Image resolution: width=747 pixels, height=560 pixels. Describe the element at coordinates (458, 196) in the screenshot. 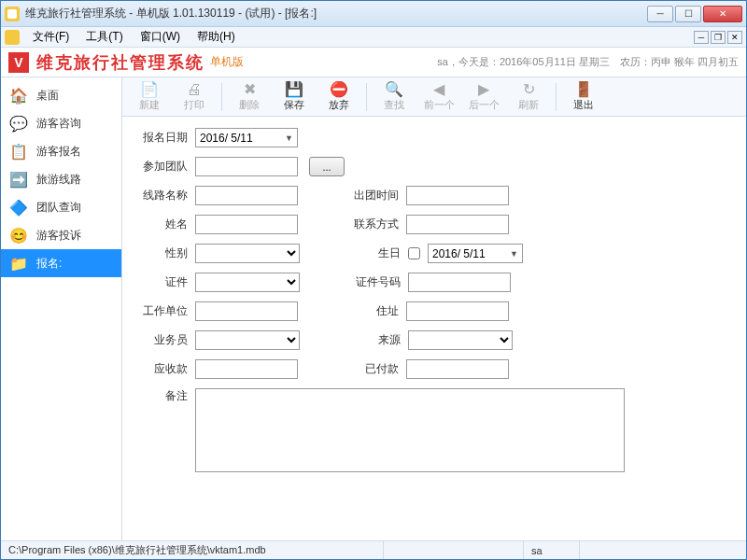

I see `depart-input` at that location.